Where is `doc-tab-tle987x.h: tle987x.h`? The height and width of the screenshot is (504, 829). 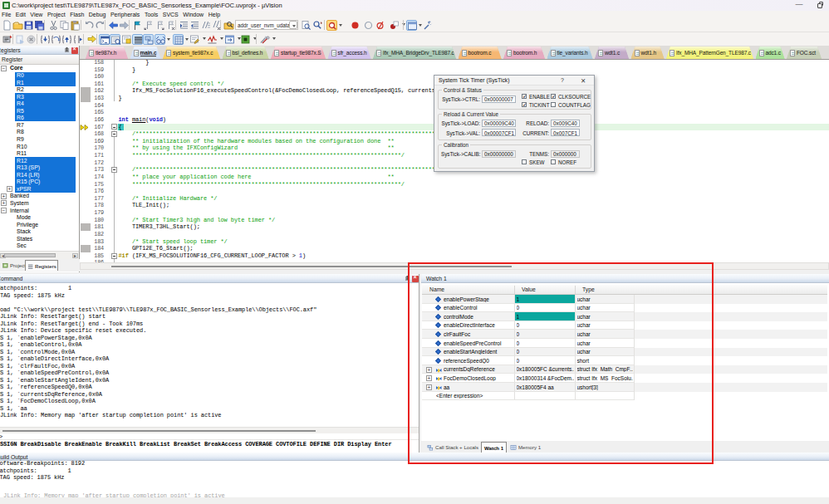
doc-tab-tle987x.h: tle987x.h is located at coordinates (106, 53).